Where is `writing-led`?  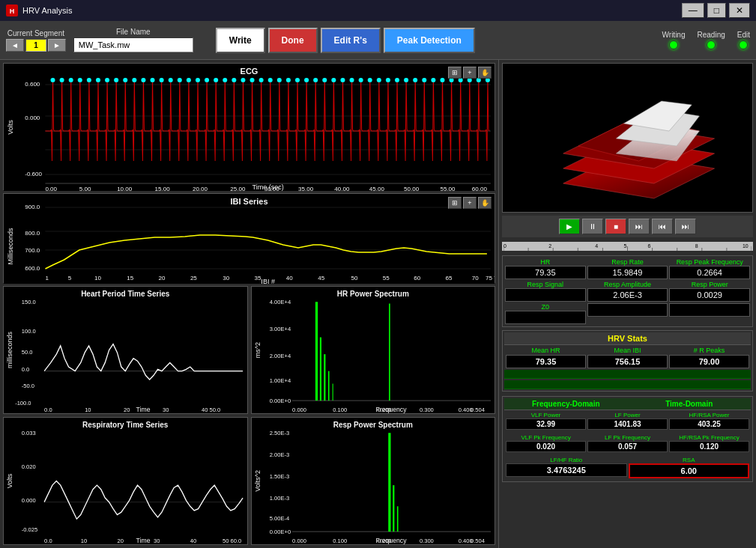 writing-led is located at coordinates (674, 45).